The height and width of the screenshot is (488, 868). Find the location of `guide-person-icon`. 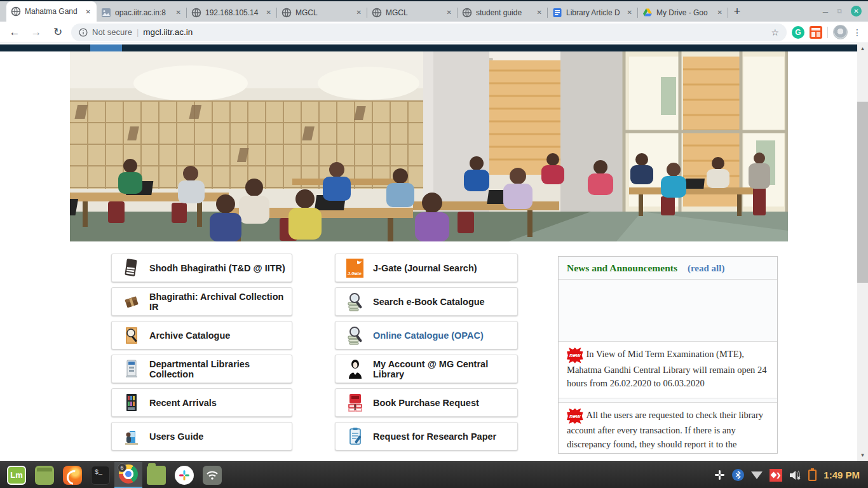

guide-person-icon is located at coordinates (131, 437).